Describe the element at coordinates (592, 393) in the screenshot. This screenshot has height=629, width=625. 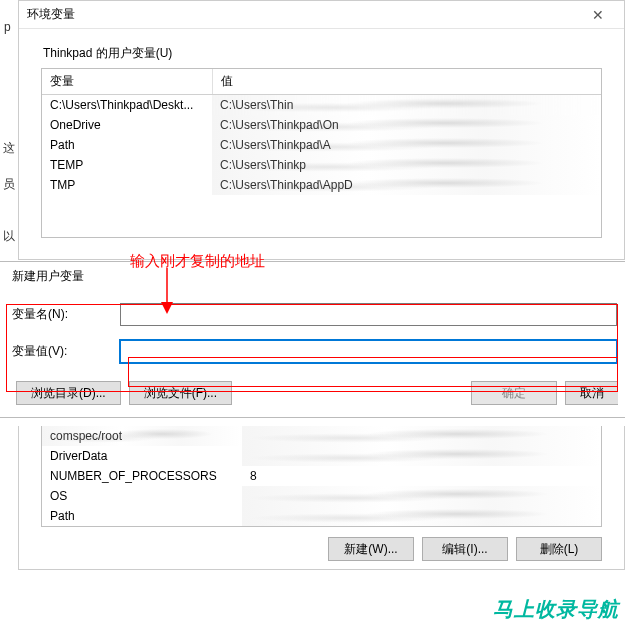
I see `cancel-button: 取消` at that location.